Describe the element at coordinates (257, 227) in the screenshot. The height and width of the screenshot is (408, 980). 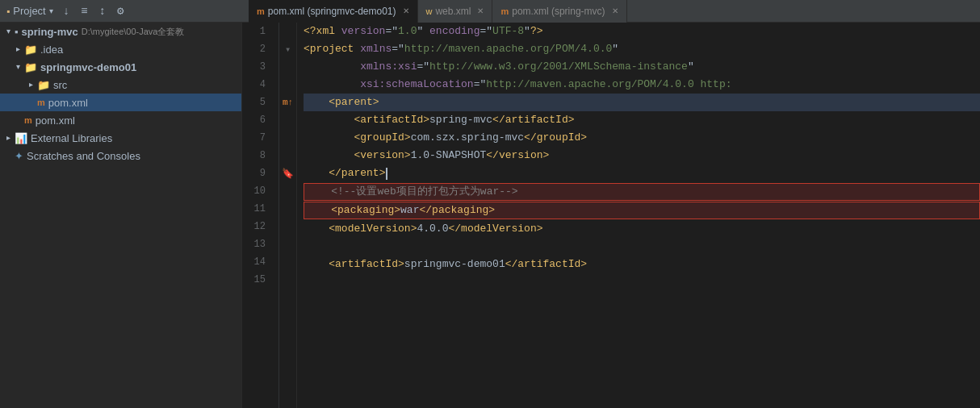
I see `line-num-12: 12` at that location.